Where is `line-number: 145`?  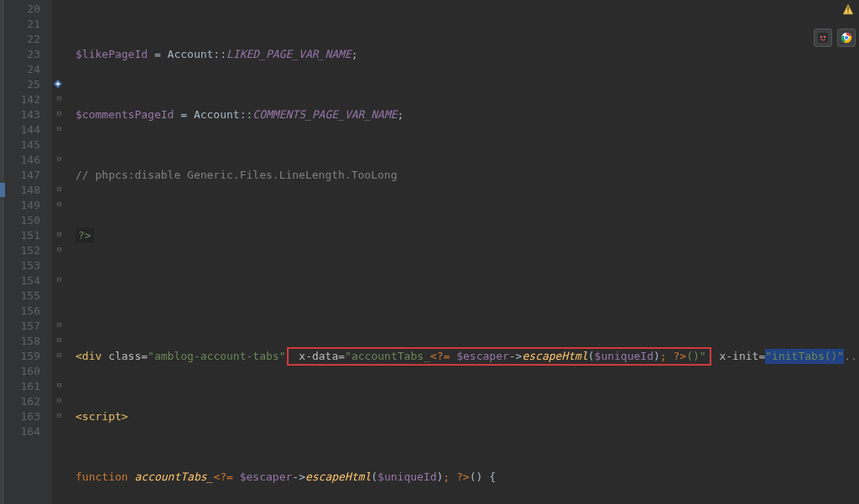
line-number: 145 is located at coordinates (26, 145).